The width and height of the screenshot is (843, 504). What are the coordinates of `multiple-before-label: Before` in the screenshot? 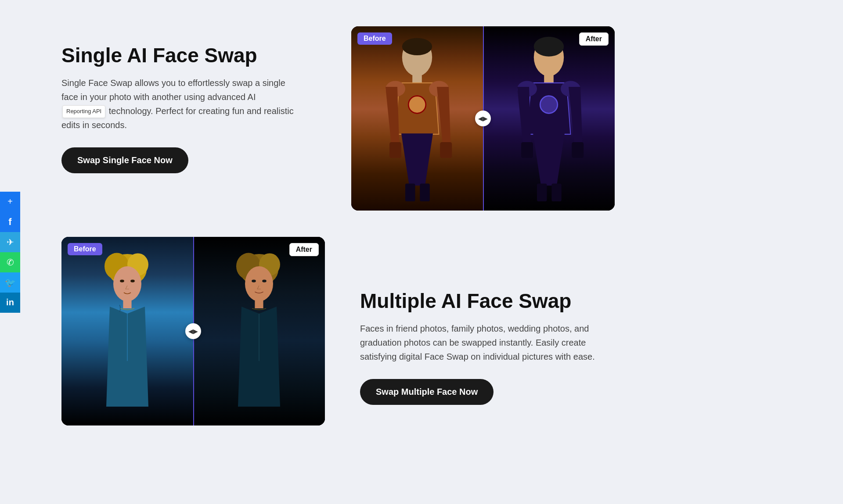 It's located at (85, 249).